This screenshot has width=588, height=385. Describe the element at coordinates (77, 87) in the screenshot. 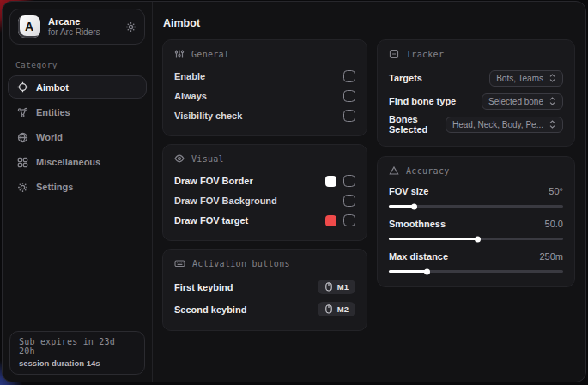

I see `sidebar-item-aimbot: Aimbot` at that location.